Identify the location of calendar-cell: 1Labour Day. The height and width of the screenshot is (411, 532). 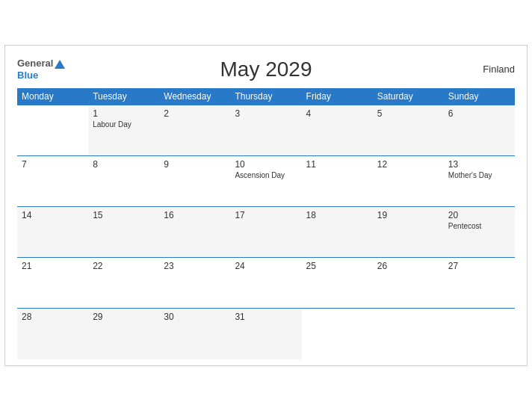
(124, 131).